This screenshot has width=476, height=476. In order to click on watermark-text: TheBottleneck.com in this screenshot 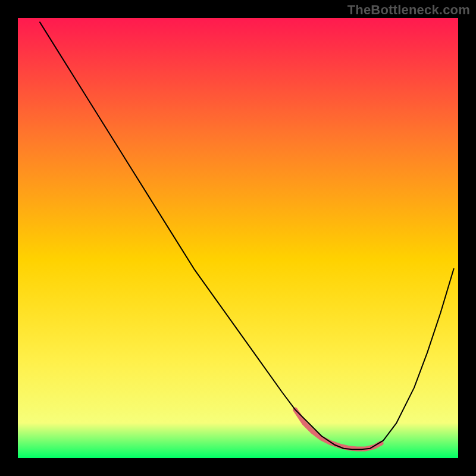, I will do `click(409, 10)`.